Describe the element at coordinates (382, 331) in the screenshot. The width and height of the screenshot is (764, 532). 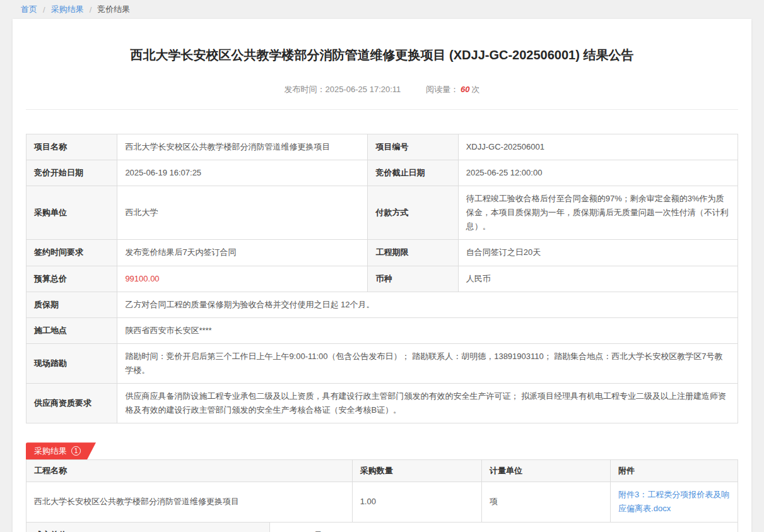
I see `table-row: 施工地点 陕西省西安市长安区****` at that location.